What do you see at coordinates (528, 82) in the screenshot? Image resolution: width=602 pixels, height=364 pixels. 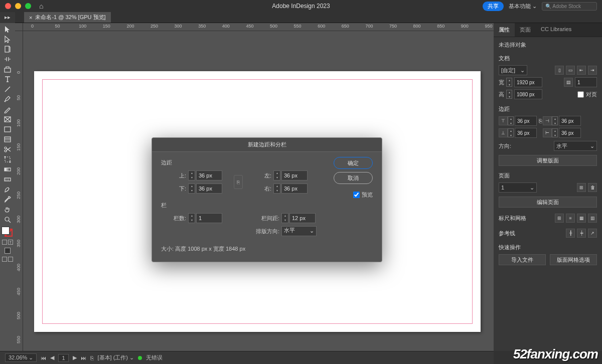 I see `width-input` at bounding box center [528, 82].